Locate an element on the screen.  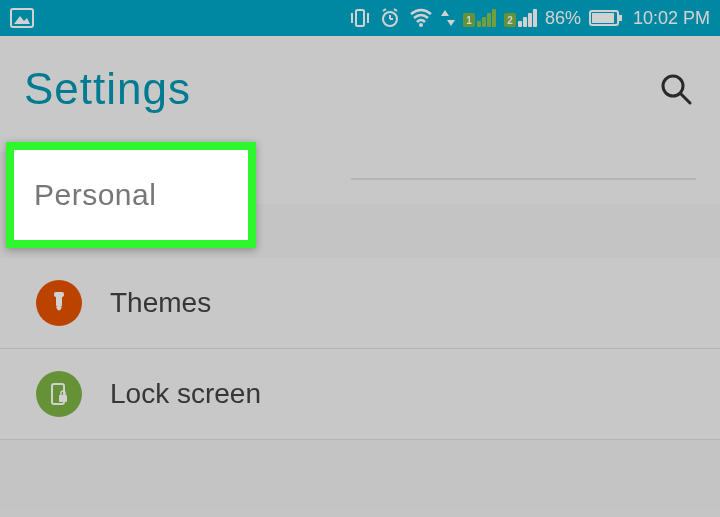
themes-icon is located at coordinates (59, 303).